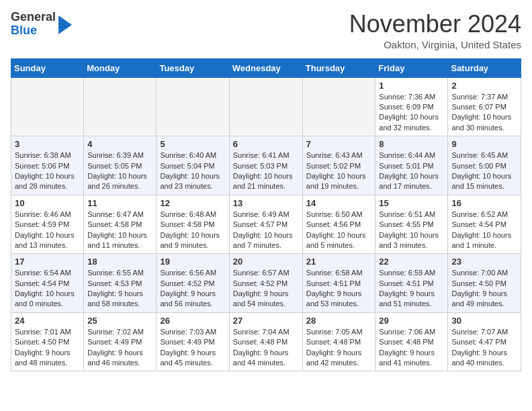  I want to click on day-info: Sunrise: 7:02 AM Sunset: 4:49 PM Dayligh…, so click(120, 348).